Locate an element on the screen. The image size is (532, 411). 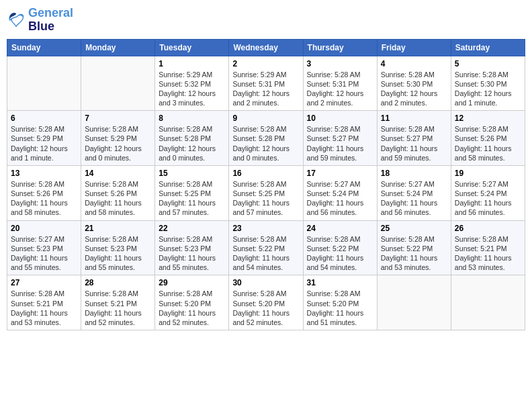
calendar-cell: 22Sunrise: 5:28 AM Sunset: 5:23 PM Dayli… is located at coordinates (192, 248).